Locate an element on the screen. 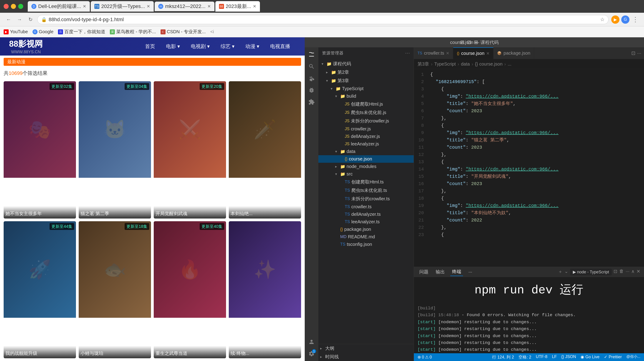 The height and width of the screenshot is (361, 644). explorer-icon is located at coordinates (312, 55).